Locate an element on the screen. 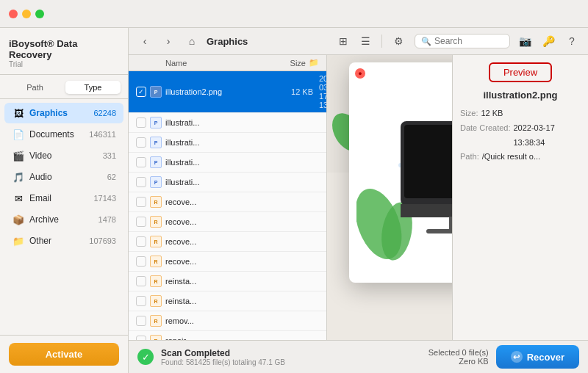 This screenshot has height=373, width=588. close-button is located at coordinates (13, 14).